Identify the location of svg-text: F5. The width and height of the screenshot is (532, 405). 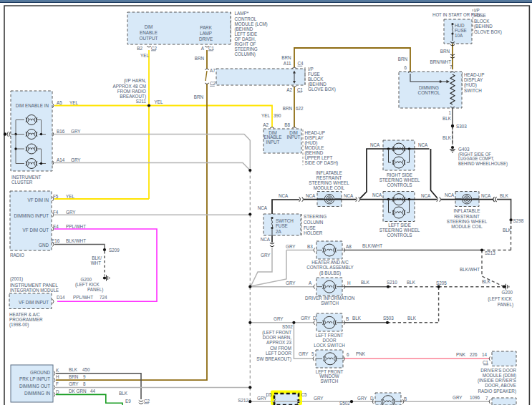
(56, 196).